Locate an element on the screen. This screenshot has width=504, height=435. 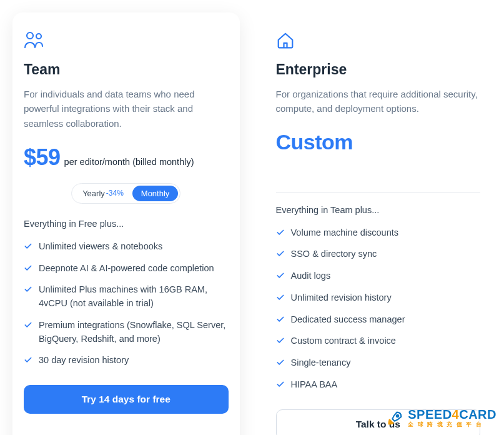
plan-title: Enterprise is located at coordinates (378, 70).